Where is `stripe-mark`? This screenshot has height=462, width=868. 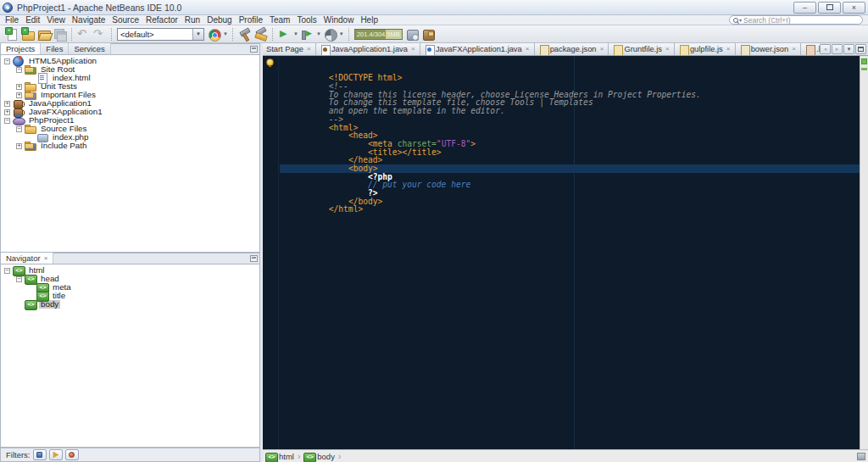
stripe-mark is located at coordinates (865, 70).